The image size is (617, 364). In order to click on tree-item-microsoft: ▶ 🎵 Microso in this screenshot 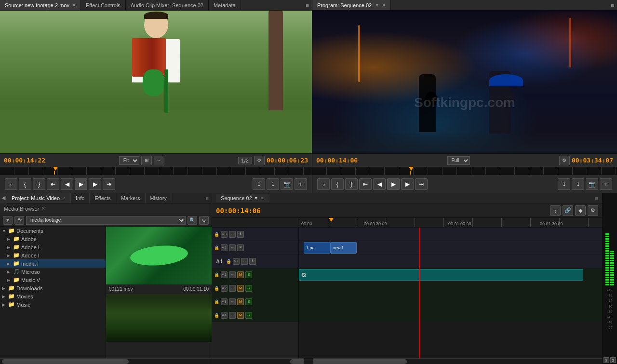, I will do `click(53, 272)`.